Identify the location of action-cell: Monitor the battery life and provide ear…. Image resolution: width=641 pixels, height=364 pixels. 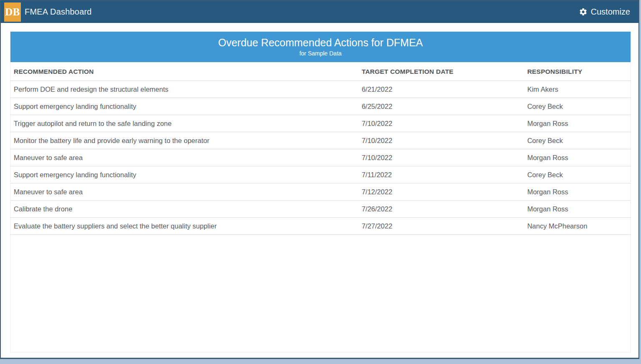
(184, 141).